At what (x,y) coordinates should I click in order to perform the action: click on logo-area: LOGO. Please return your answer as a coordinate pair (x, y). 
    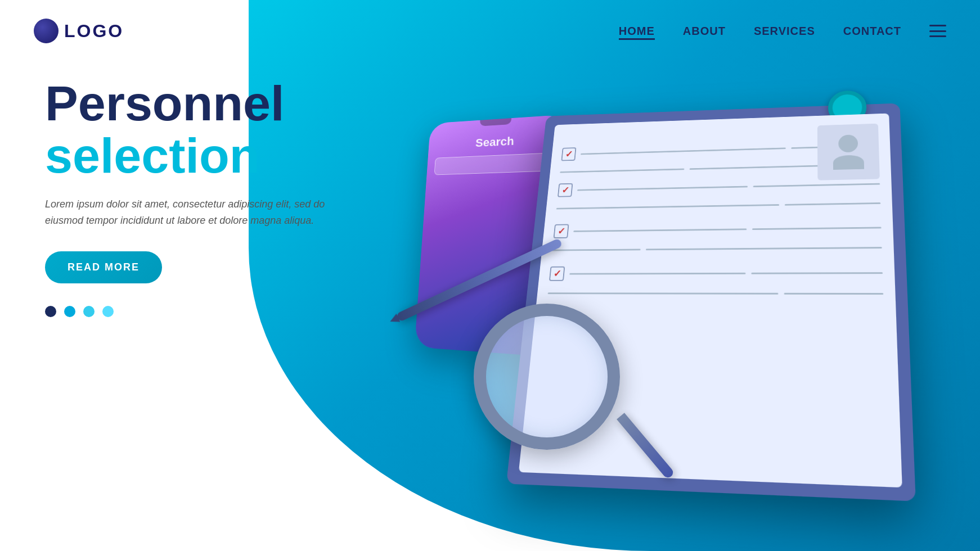
    Looking at the image, I should click on (79, 31).